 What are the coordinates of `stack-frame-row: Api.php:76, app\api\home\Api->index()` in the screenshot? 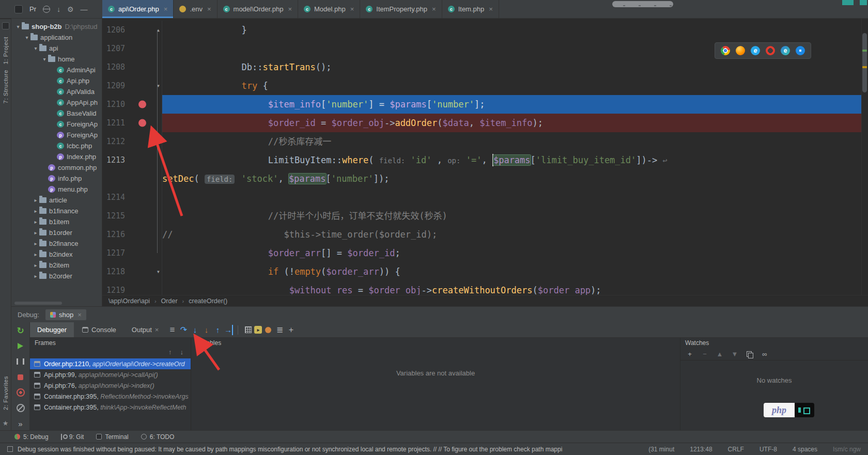 It's located at (111, 385).